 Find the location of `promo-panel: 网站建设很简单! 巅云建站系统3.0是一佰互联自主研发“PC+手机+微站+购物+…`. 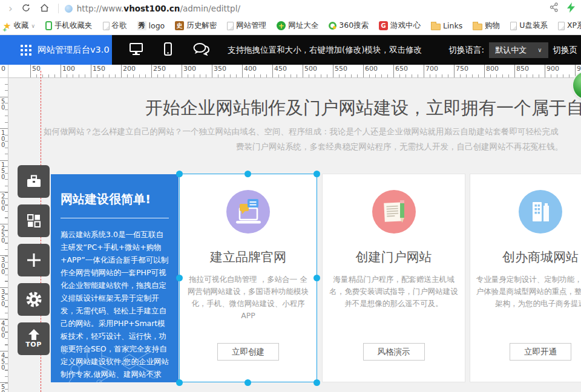

promo-panel: 网站建设很简单! 巅云建站系统3.0是一佰互联自主研发“PC+手机+微站+购物+… is located at coordinates (115, 278).